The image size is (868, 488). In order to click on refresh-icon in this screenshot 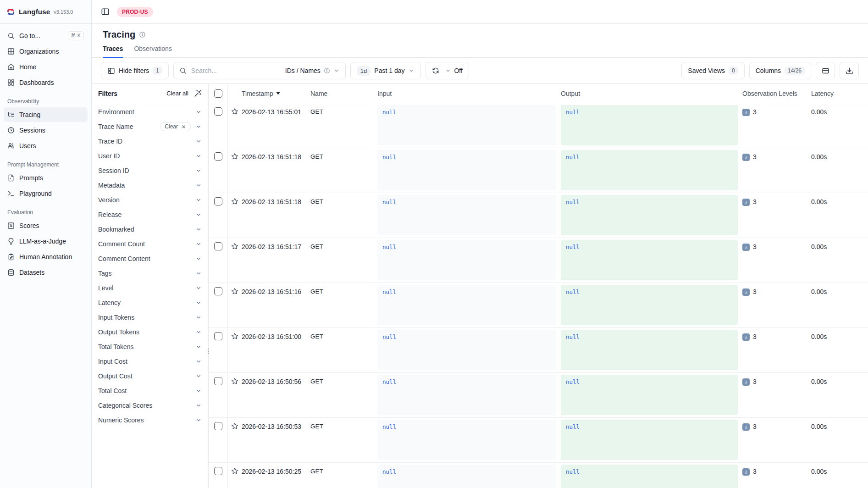, I will do `click(436, 71)`.